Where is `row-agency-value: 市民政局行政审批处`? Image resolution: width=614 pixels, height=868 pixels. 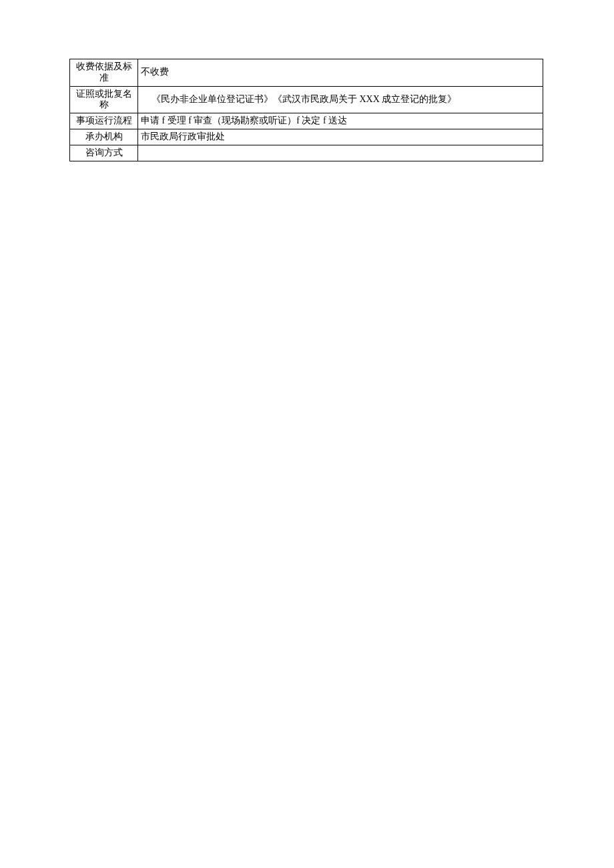
row-agency-value: 市民政局行政审批处 is located at coordinates (340, 137).